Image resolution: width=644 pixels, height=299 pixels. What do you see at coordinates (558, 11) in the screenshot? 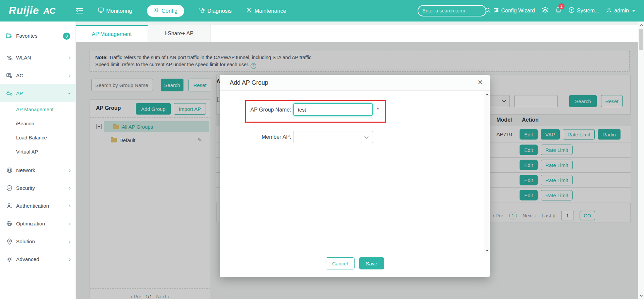
I see `notifications-bell-icon: 1` at bounding box center [558, 11].